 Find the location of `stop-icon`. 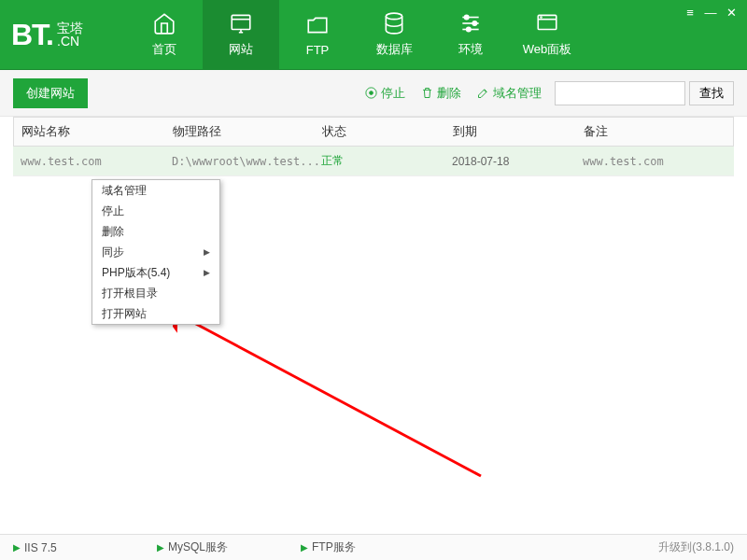

stop-icon is located at coordinates (372, 93).